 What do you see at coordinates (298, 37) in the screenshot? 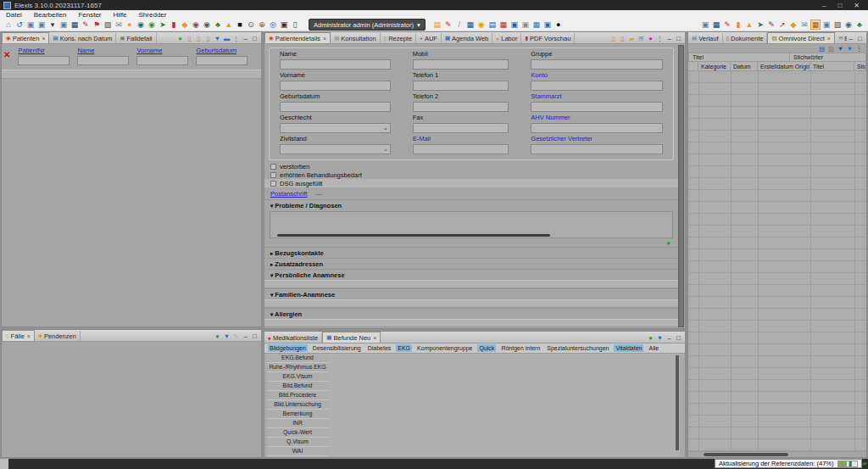
I see `tab-patientendetails: ◉Patientendetails×` at bounding box center [298, 37].